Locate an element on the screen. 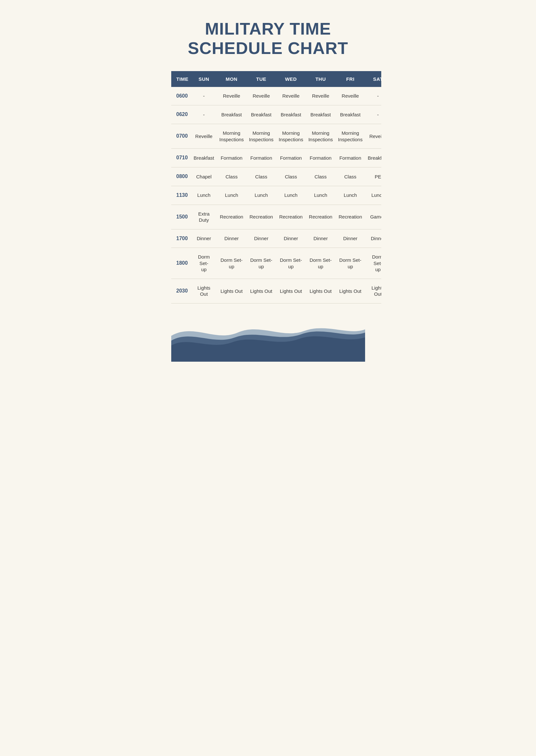  cell-7-fri: Dinner is located at coordinates (350, 238).